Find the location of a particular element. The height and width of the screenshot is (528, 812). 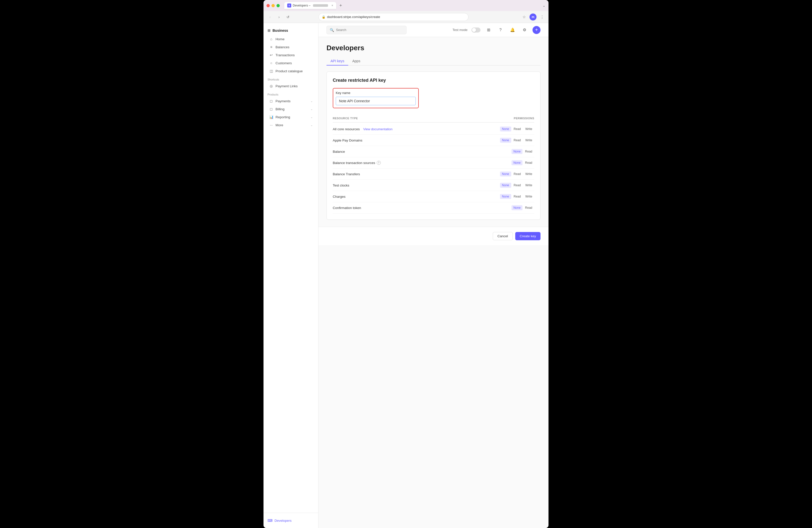

tab-api-keys: API keys is located at coordinates (337, 61).